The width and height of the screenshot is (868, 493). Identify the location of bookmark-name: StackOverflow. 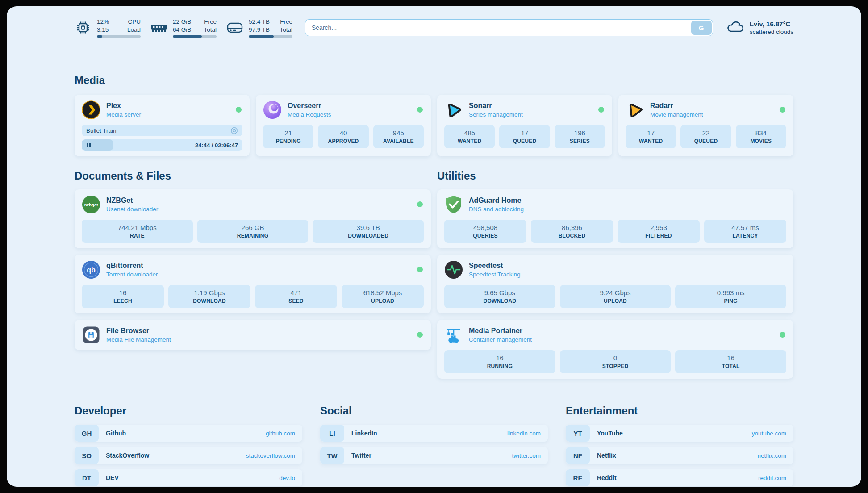
(128, 455).